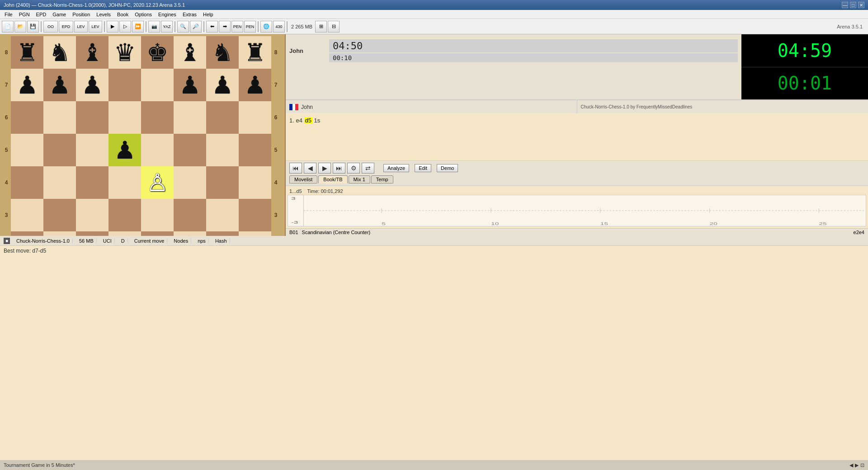 The image size is (868, 470). Describe the element at coordinates (310, 168) in the screenshot. I see `prev-move-button: ◀` at that location.